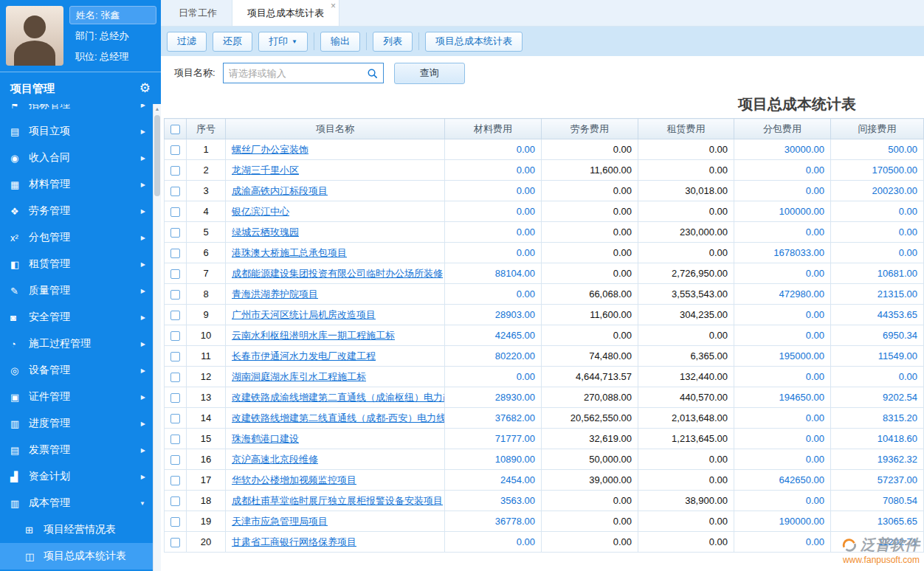 The height and width of the screenshot is (571, 924). I want to click on project-name-link: 京沪高速北京段维修, so click(275, 459).